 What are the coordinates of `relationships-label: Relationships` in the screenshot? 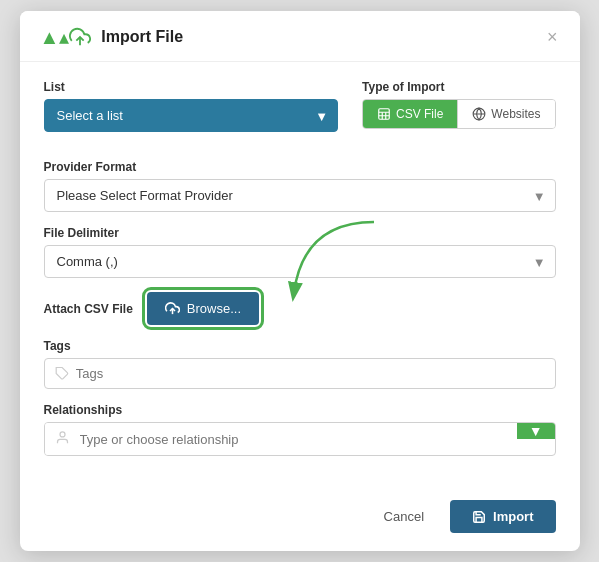 It's located at (300, 410).